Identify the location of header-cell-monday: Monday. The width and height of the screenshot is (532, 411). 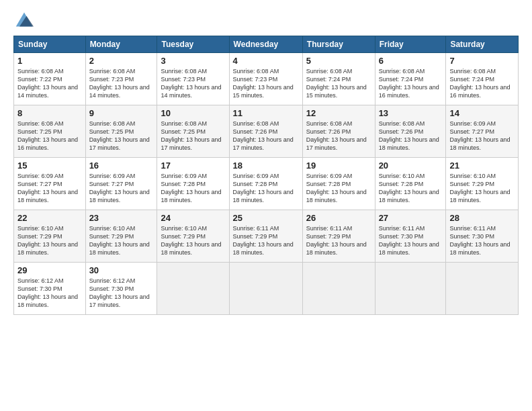
(121, 44).